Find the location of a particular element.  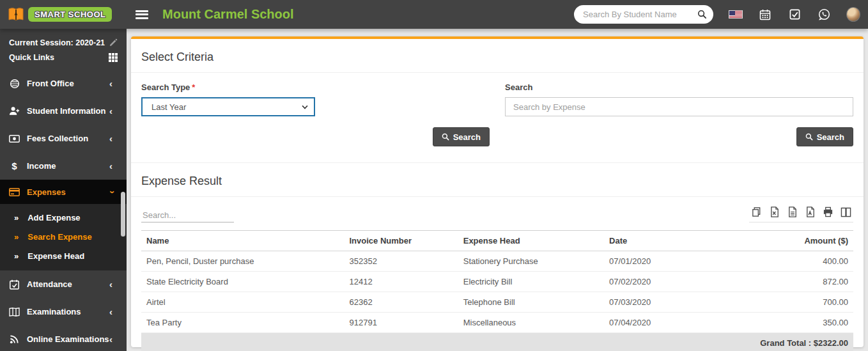

grand-total-row: Grand Total : $2322.00 is located at coordinates (497, 342).